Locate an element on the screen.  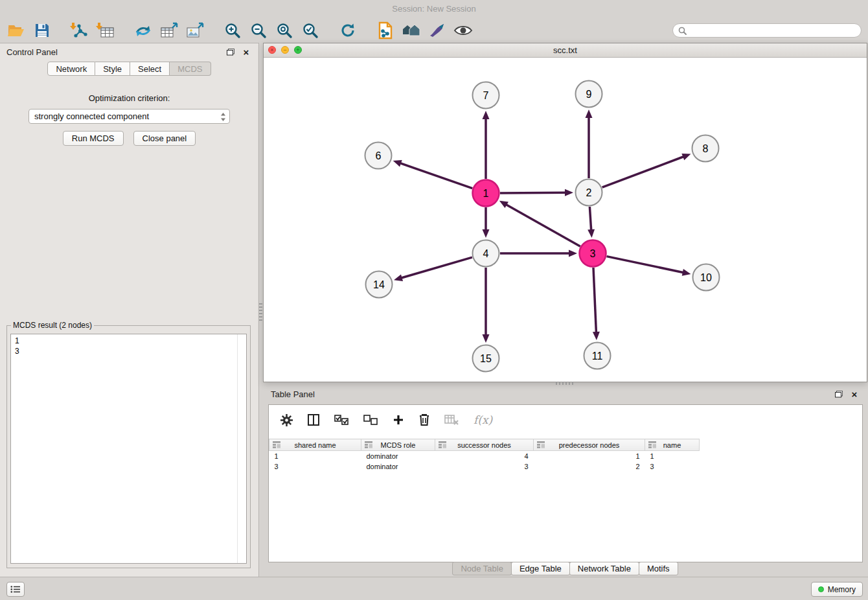
panel-splitter-vertical is located at coordinates (260, 312).